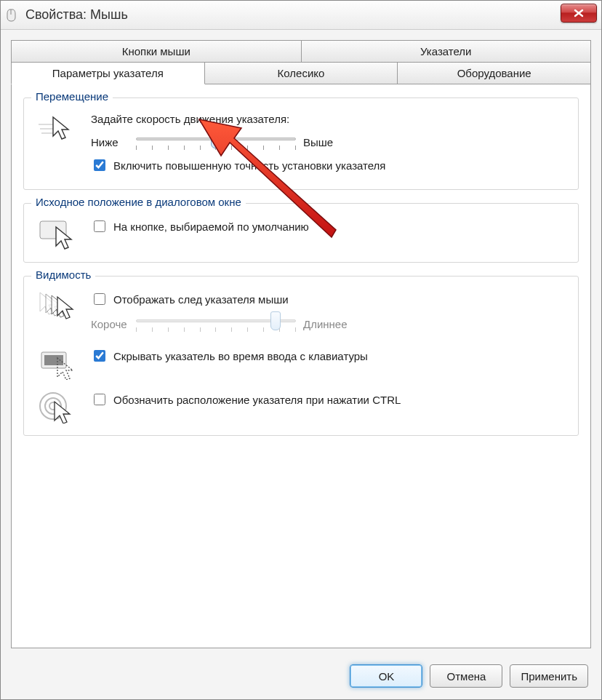 The width and height of the screenshot is (602, 700). Describe the element at coordinates (326, 325) in the screenshot. I see `trail-high-label: Длиннее` at that location.